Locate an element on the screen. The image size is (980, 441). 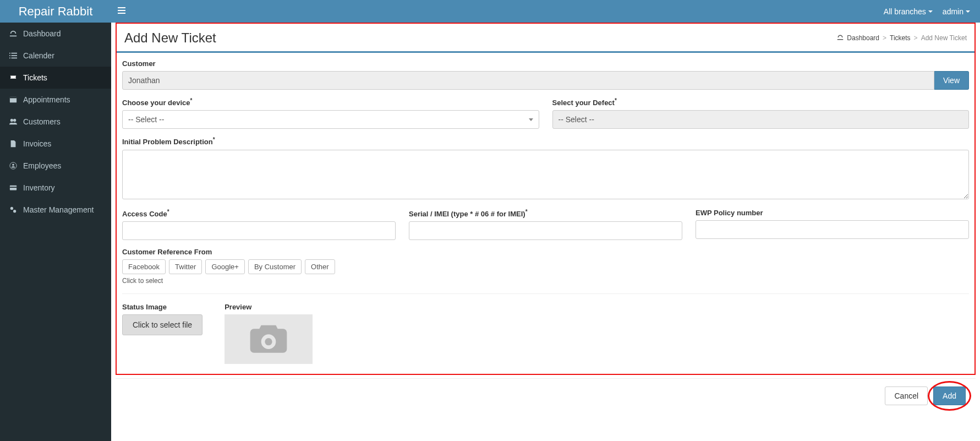
reference-option-other: Other is located at coordinates (320, 266).